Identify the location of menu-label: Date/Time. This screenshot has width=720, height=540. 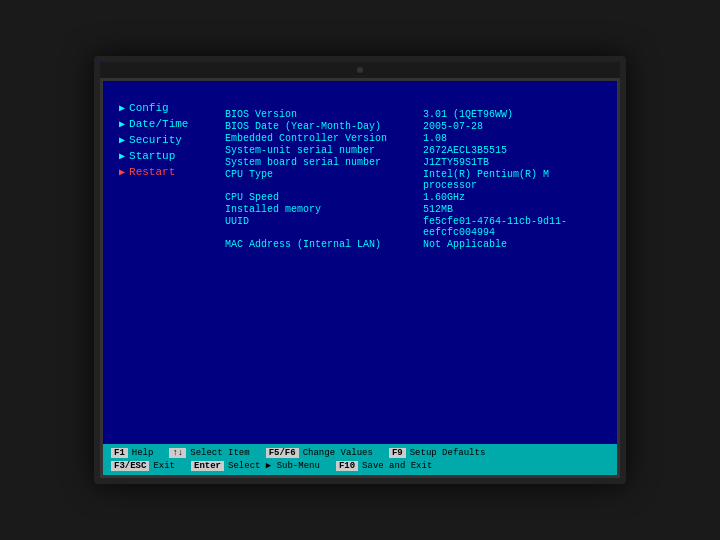
(158, 124).